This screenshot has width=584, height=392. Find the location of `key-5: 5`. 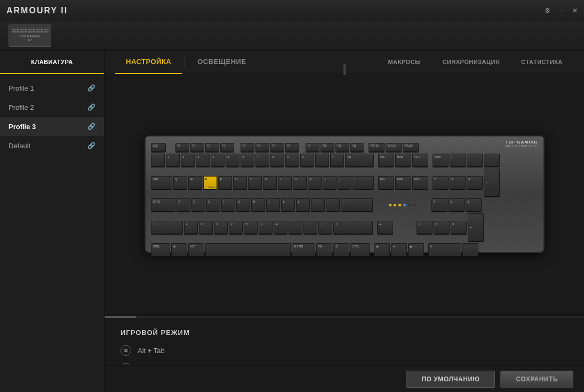

key-5: 5 is located at coordinates (233, 161).